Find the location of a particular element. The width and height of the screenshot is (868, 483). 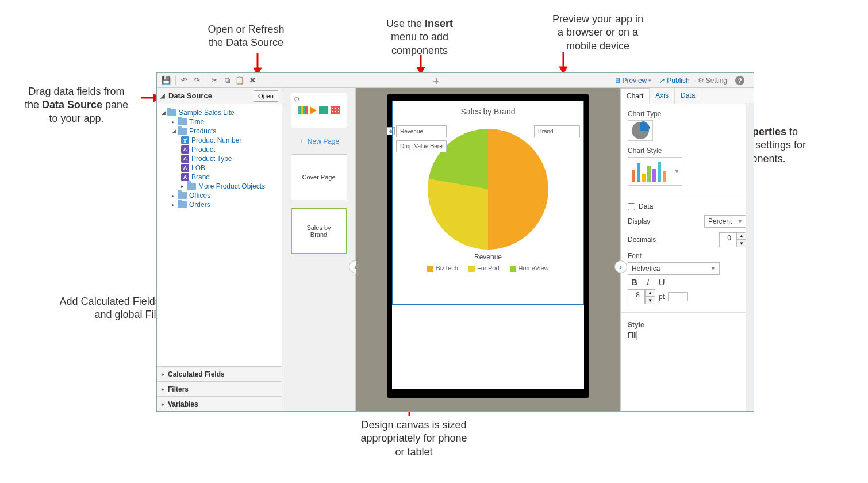

open-button: Open is located at coordinates (266, 96).